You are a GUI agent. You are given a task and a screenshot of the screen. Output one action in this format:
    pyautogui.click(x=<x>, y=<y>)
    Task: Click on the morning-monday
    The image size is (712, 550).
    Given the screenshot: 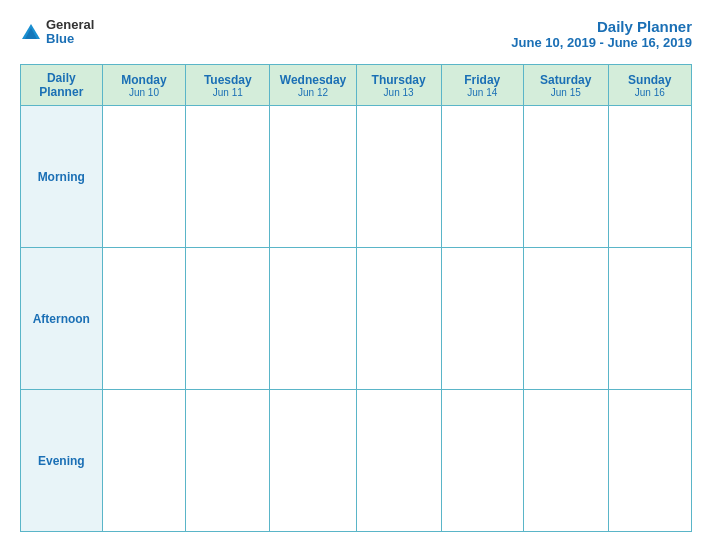 What is the action you would take?
    pyautogui.click(x=144, y=177)
    